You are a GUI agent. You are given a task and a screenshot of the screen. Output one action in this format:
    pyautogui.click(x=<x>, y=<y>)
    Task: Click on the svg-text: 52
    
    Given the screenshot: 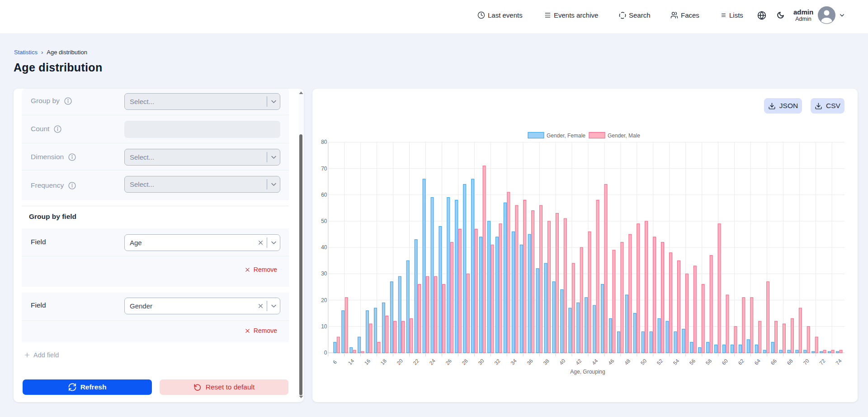 What is the action you would take?
    pyautogui.click(x=660, y=362)
    